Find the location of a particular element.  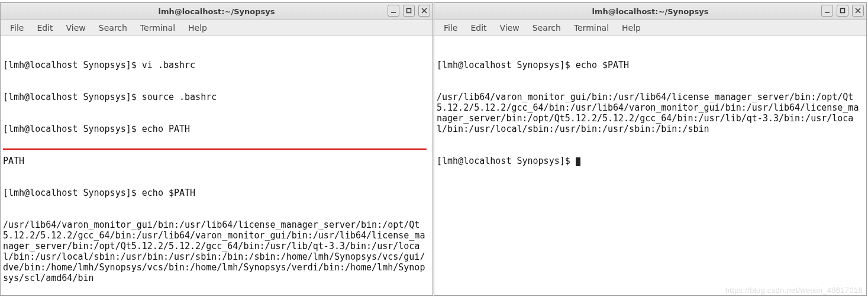

terminal-line: [lmh@localhost Synopsys]$ vi .bashrc is located at coordinates (217, 65).